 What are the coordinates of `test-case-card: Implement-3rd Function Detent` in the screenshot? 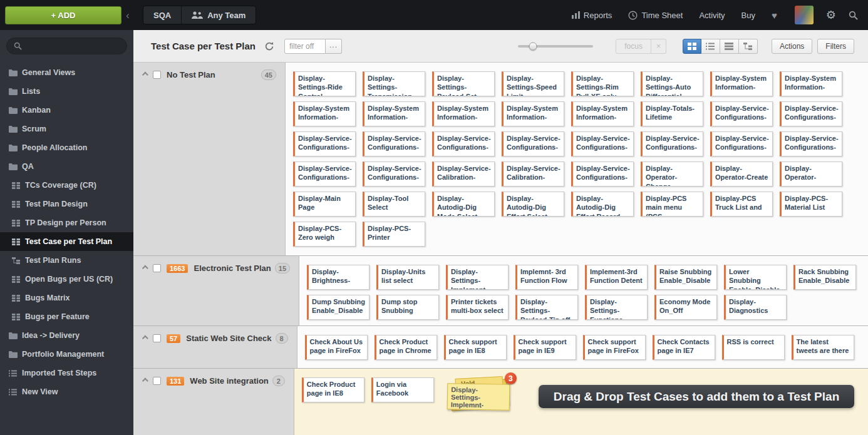 It's located at (616, 277).